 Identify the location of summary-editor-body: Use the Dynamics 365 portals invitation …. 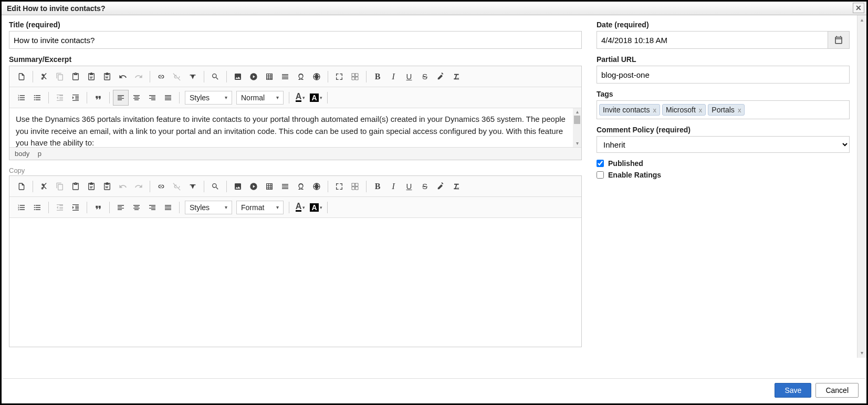
(295, 128).